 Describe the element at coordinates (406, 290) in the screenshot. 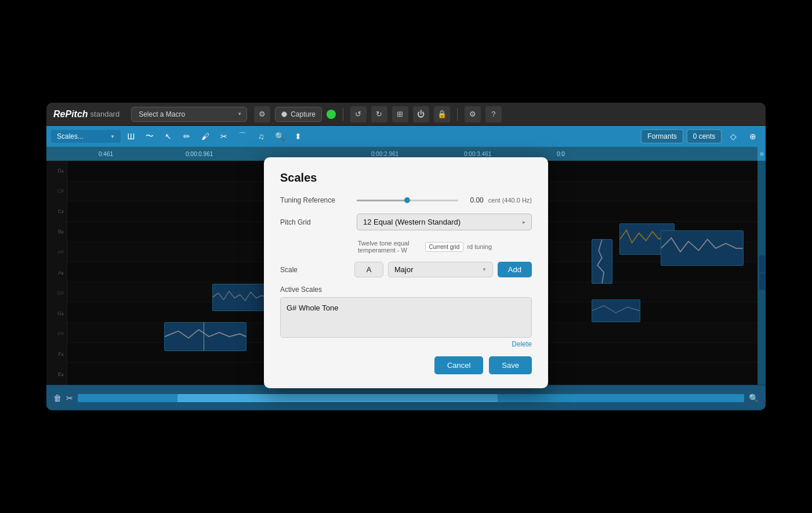

I see `active-scales-label: Active Scales` at that location.